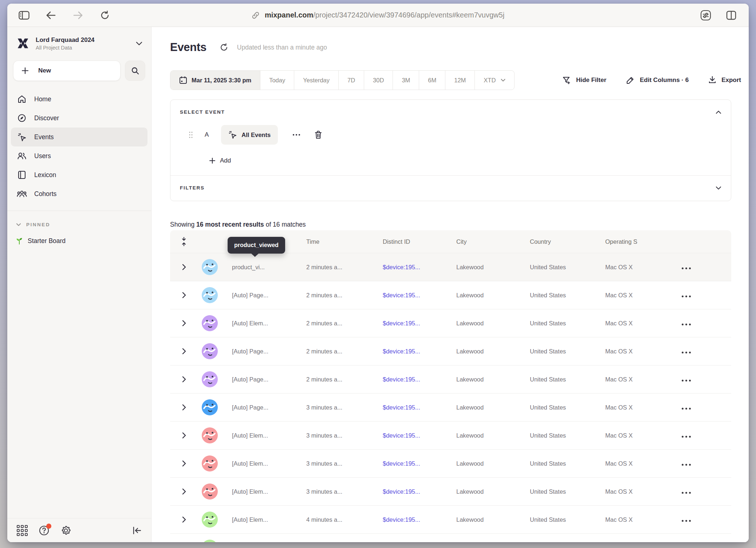  I want to click on collapse-all-icon, so click(184, 242).